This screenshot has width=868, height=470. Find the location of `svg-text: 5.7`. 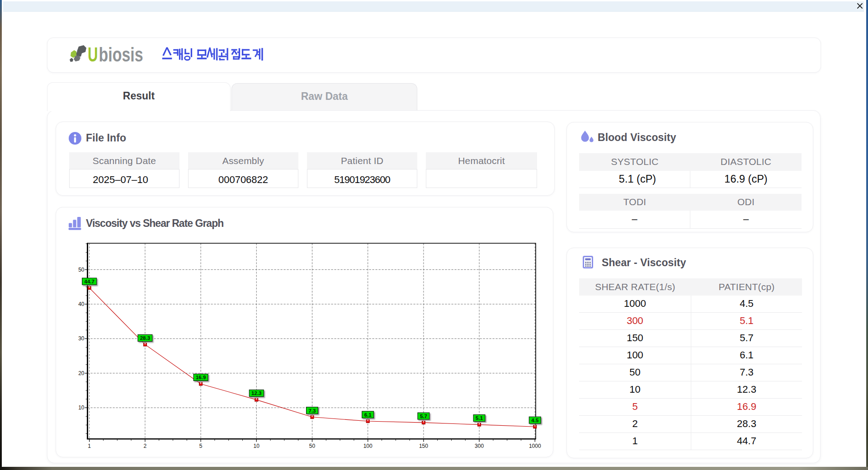

svg-text: 5.7 is located at coordinates (424, 416).